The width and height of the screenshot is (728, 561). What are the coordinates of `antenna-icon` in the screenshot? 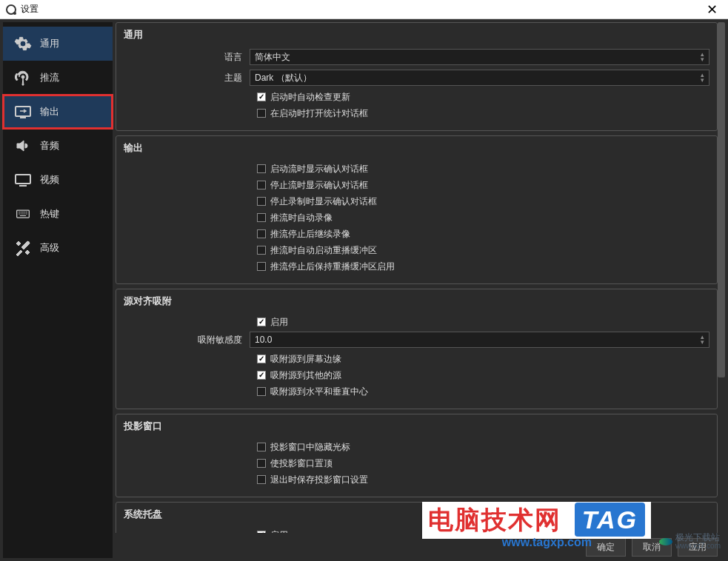 It's located at (23, 78).